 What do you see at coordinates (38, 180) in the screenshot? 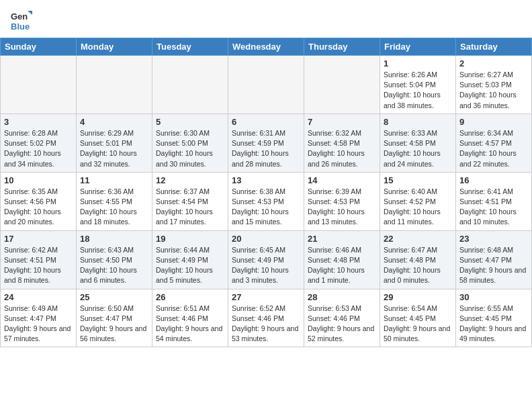
I see `day-number: 10` at bounding box center [38, 180].